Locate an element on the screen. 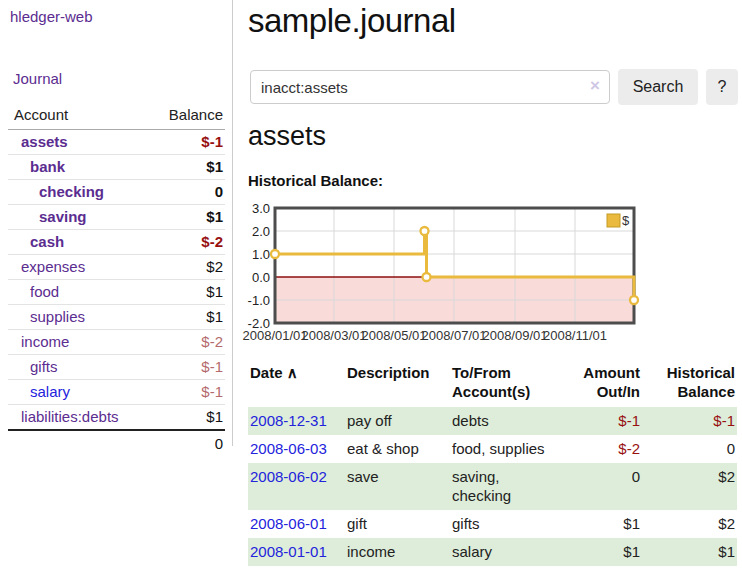 This screenshot has width=742, height=582. account-link-checking: checking is located at coordinates (72, 192).